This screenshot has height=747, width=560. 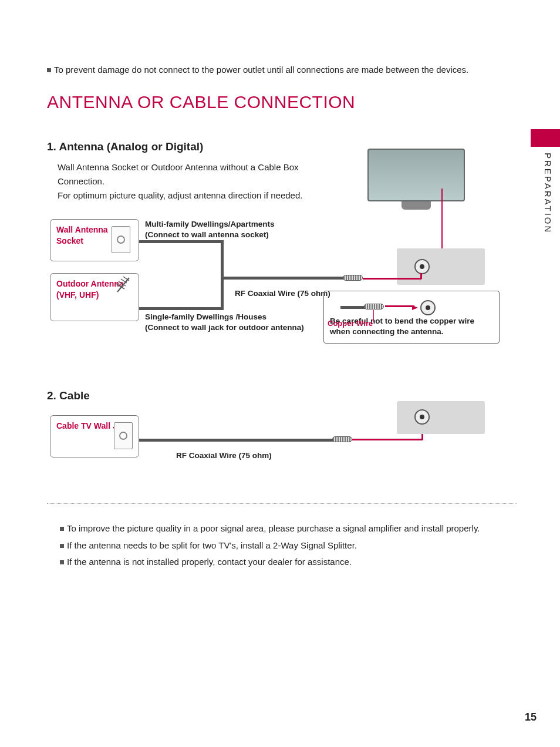 What do you see at coordinates (282, 69) in the screenshot?
I see `top-warning: To prevent damage do not connect to the …` at bounding box center [282, 69].